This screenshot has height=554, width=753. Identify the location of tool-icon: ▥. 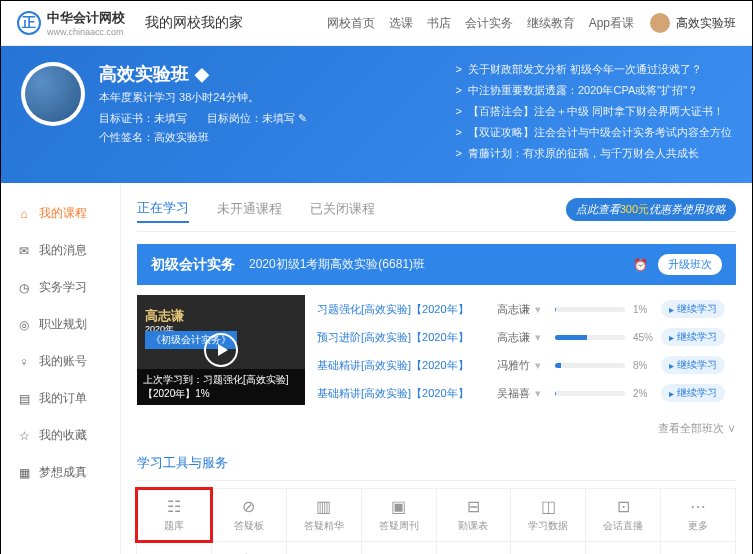
(324, 506).